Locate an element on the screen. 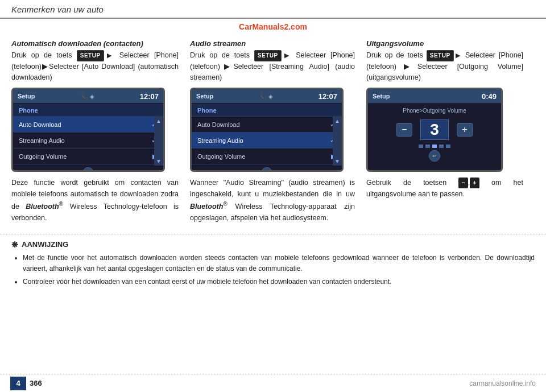 This screenshot has width=546, height=392. mid-menu-autodownload: Auto Download ✓ is located at coordinates (267, 125).